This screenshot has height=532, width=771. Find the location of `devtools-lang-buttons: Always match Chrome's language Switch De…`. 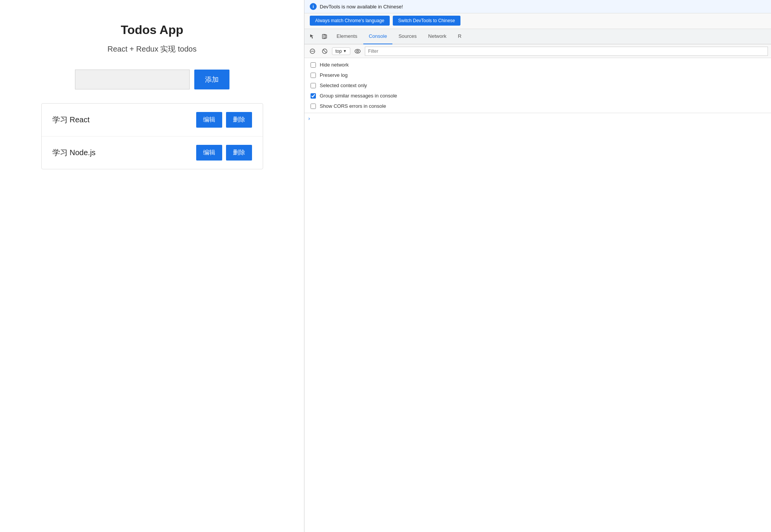

devtools-lang-buttons: Always match Chrome's language Switch De… is located at coordinates (538, 21).